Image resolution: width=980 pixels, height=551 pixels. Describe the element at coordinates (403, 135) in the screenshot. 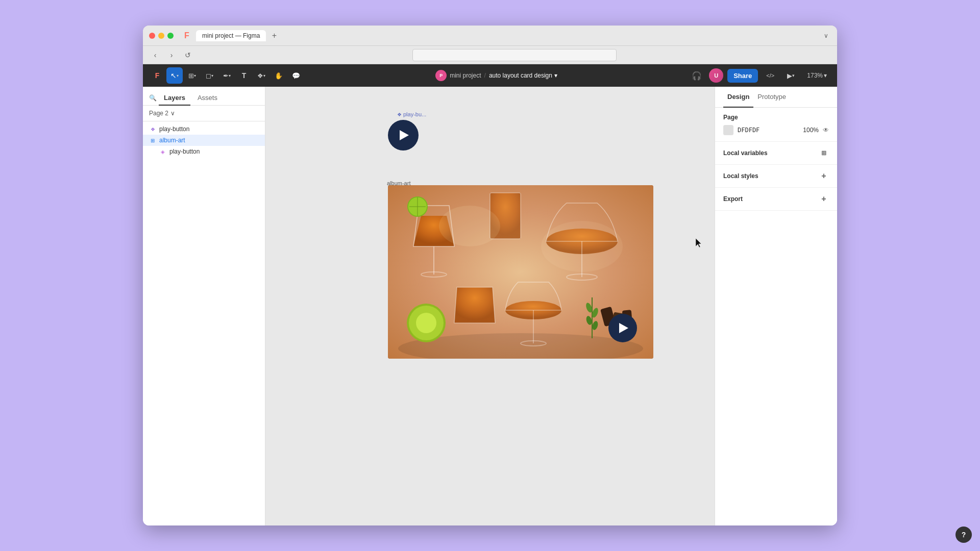

I see `play-button-component` at that location.